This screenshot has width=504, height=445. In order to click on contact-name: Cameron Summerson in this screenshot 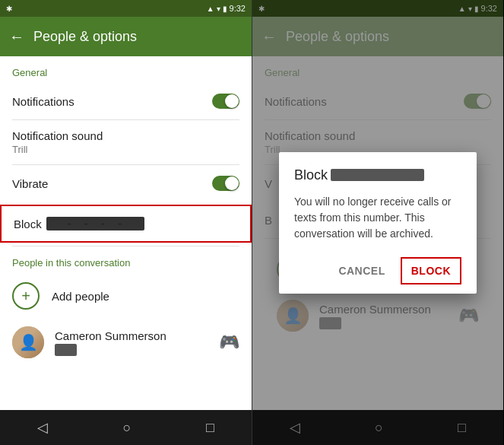, I will do `click(132, 336)`.